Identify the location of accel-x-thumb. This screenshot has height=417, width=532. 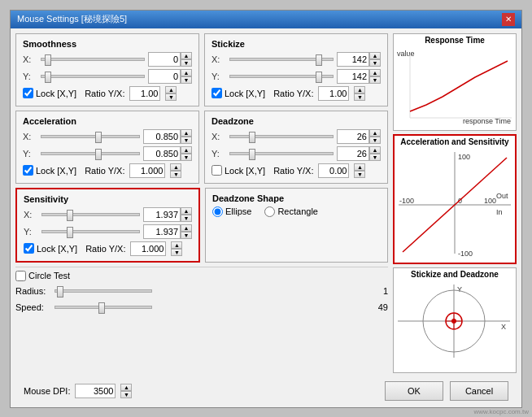
(98, 137).